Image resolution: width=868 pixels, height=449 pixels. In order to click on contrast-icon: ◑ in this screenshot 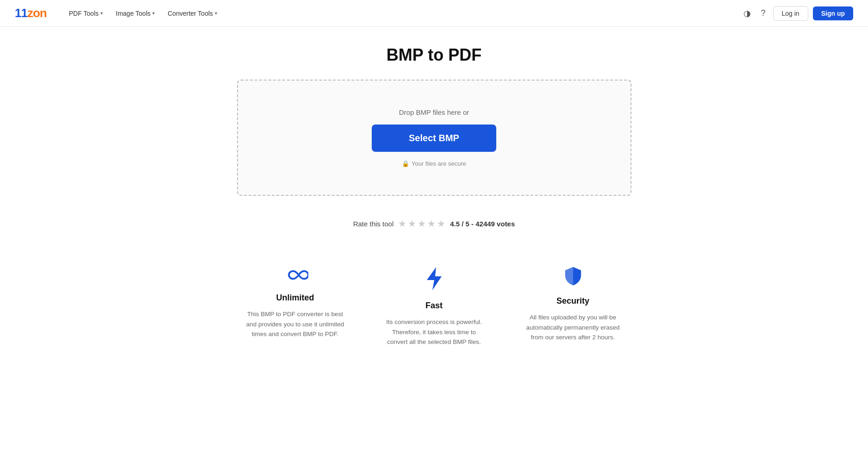, I will do `click(747, 13)`.